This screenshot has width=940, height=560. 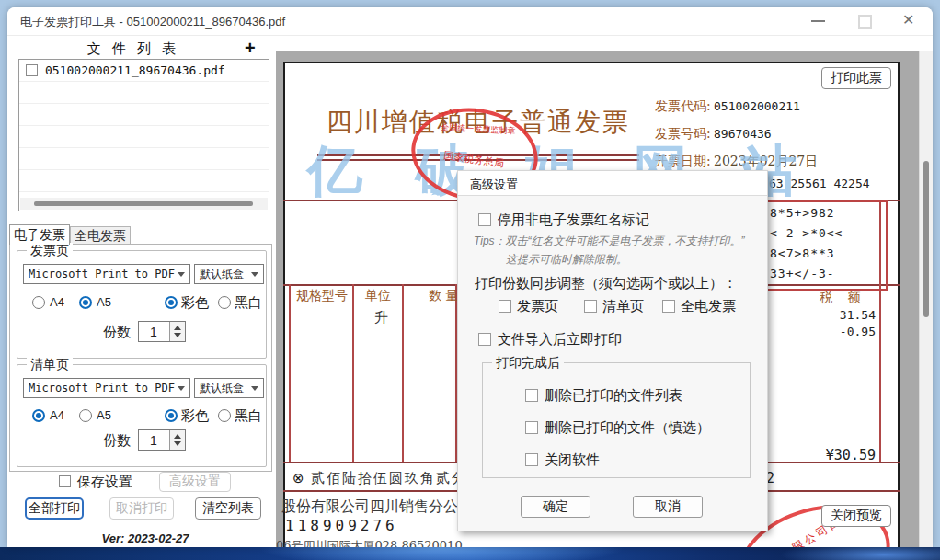 What do you see at coordinates (806, 234) in the screenshot?
I see `password-line: <-2->*0<<` at bounding box center [806, 234].